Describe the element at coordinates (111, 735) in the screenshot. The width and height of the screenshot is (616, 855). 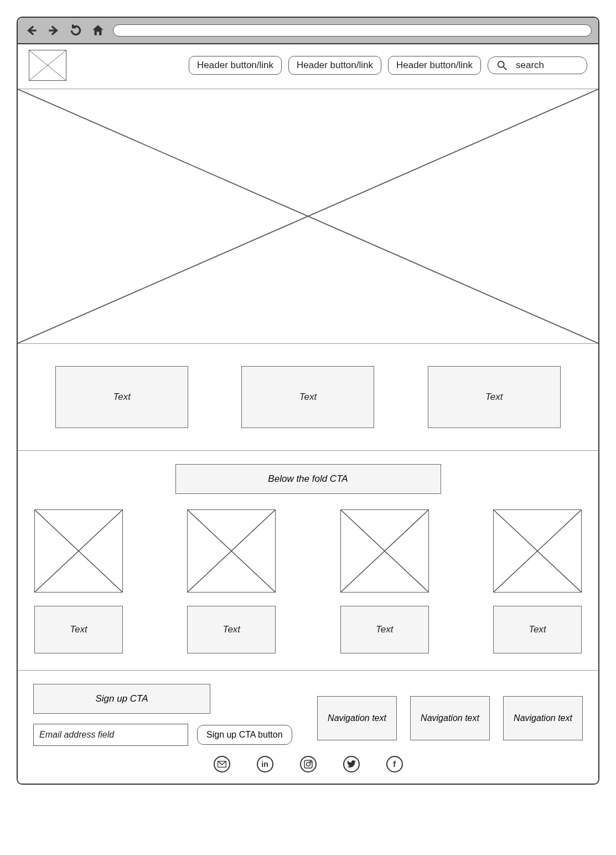
I see `email-field: Email address field` at that location.